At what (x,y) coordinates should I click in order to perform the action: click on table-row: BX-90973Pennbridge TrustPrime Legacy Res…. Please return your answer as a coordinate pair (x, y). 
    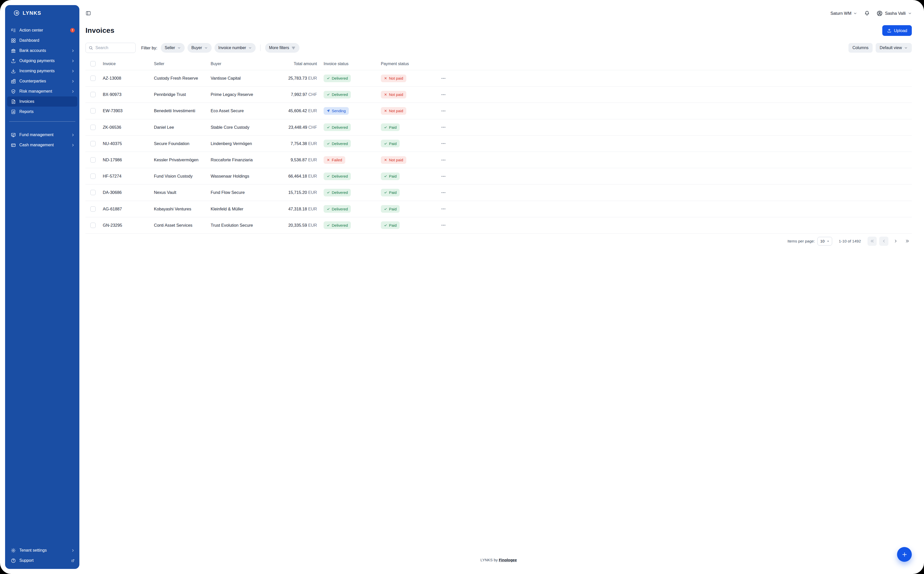
    Looking at the image, I should click on (274, 95).